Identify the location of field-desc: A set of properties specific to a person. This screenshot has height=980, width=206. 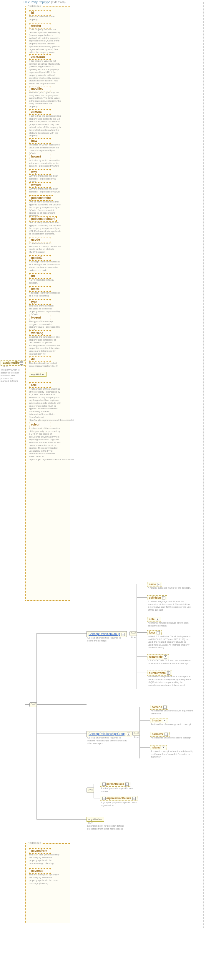
(120, 790).